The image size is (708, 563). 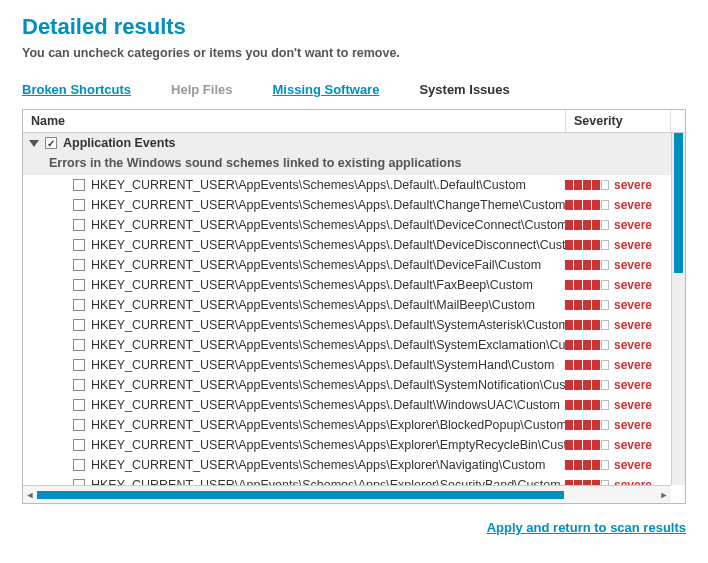 I want to click on group-checkbox: ✓, so click(x=51, y=143).